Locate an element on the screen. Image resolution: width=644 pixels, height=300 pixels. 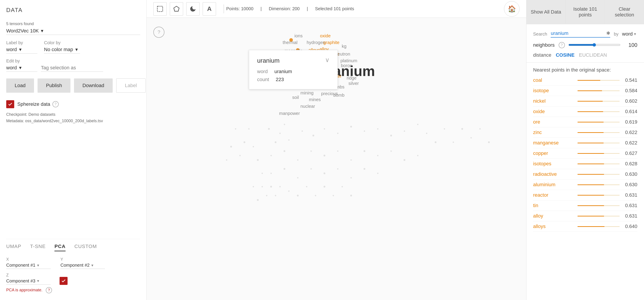
nearest-item-name: radioactive is located at coordinates (555, 174).